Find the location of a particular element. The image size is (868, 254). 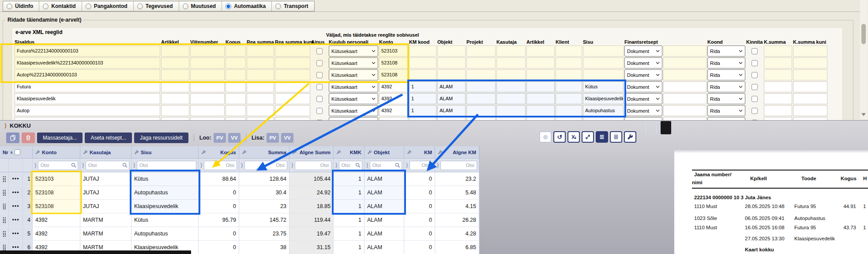

artikkel2-input is located at coordinates (541, 51).